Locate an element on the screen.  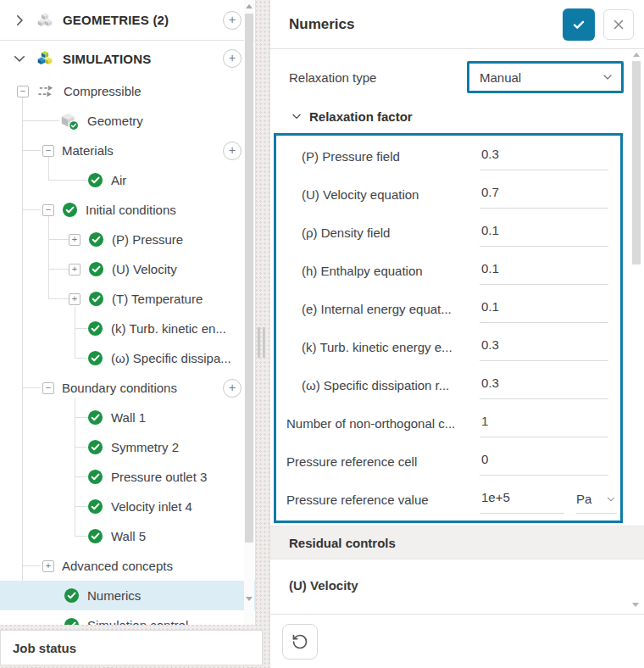
panel-title: Numerics is located at coordinates (425, 25).